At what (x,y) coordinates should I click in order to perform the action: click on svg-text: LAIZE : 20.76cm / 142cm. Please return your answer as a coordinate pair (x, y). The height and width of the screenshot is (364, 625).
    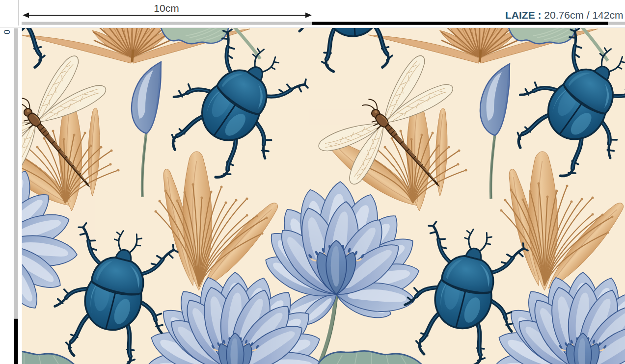
    Looking at the image, I should click on (564, 15).